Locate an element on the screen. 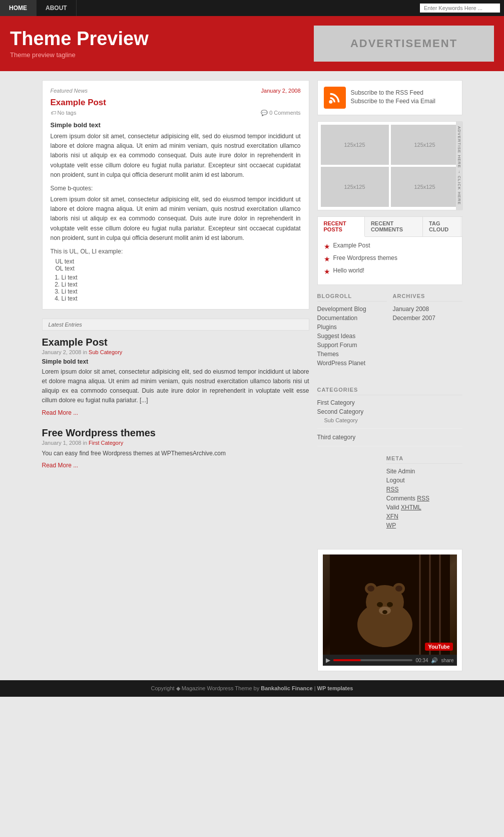  advertise-label: ADVERTISE HERE → CLICK HERE is located at coordinates (459, 166).